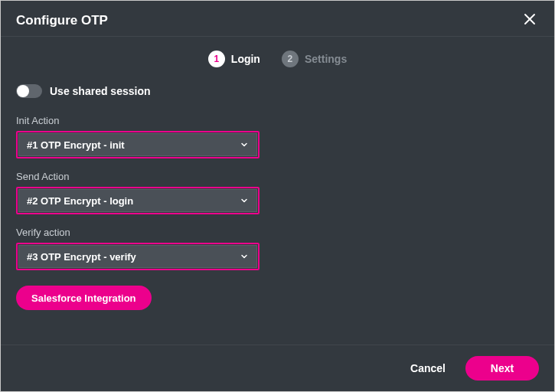 This screenshot has width=555, height=392. Describe the element at coordinates (138, 145) in the screenshot. I see `init-action-highlight: #1 OTP Encrypt - init` at that location.